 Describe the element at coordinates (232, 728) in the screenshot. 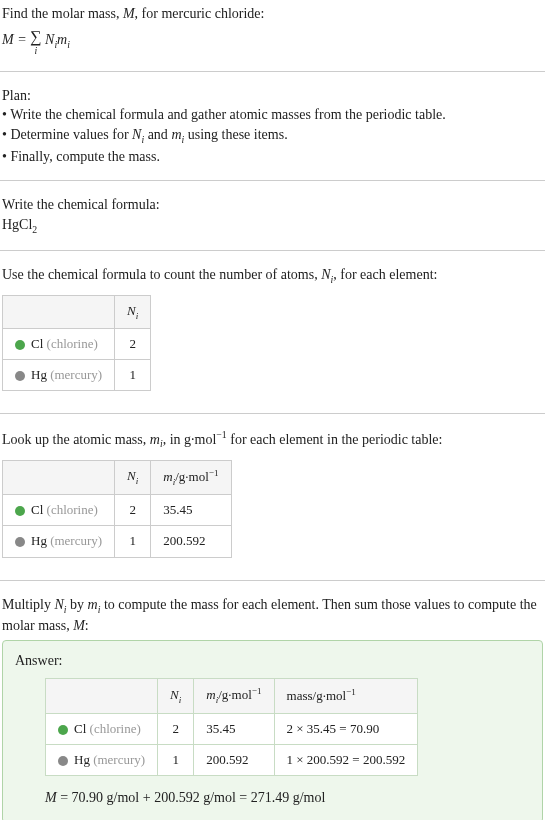

I see `table-row: Cl (chlorine) 2 35.45 2 × 35.45 = 70.90` at that location.